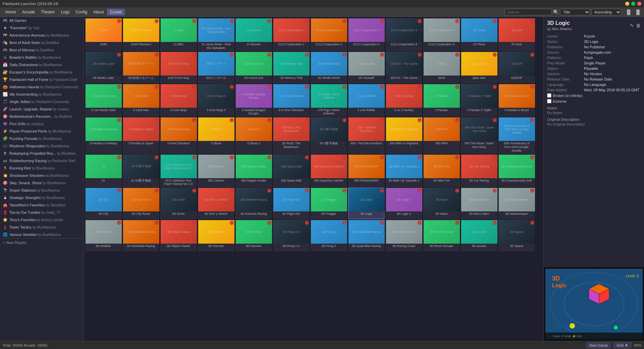 The width and height of the screenshot is (644, 349). Describe the element at coordinates (42, 161) in the screenshot. I see `sidebar-item-rubberburning-racing: 🏎 Rubberburning Racing by Flashpoint Sta…` at that location.